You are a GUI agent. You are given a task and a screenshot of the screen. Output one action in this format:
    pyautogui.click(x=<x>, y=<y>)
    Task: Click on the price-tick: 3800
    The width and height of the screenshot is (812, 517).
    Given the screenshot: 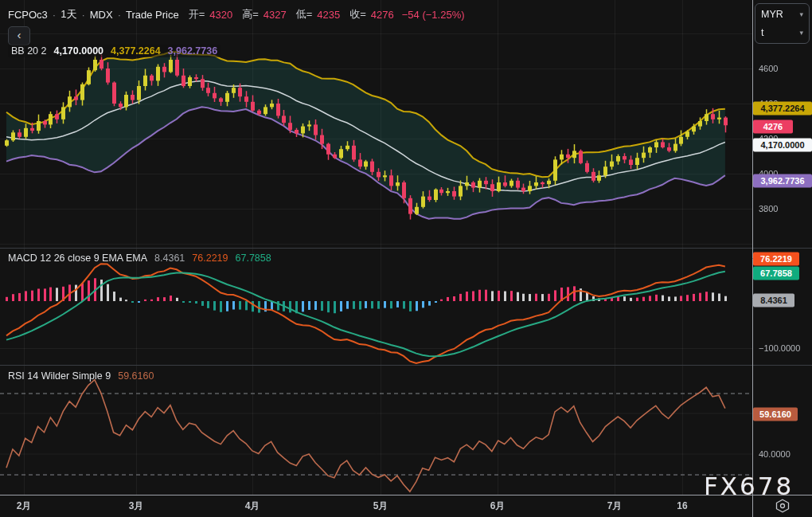 What is the action you would take?
    pyautogui.click(x=768, y=209)
    